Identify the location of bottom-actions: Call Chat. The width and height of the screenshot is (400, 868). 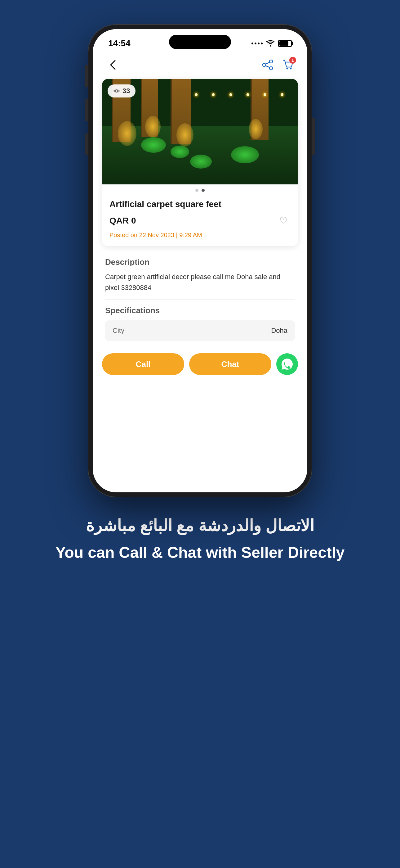
(200, 366).